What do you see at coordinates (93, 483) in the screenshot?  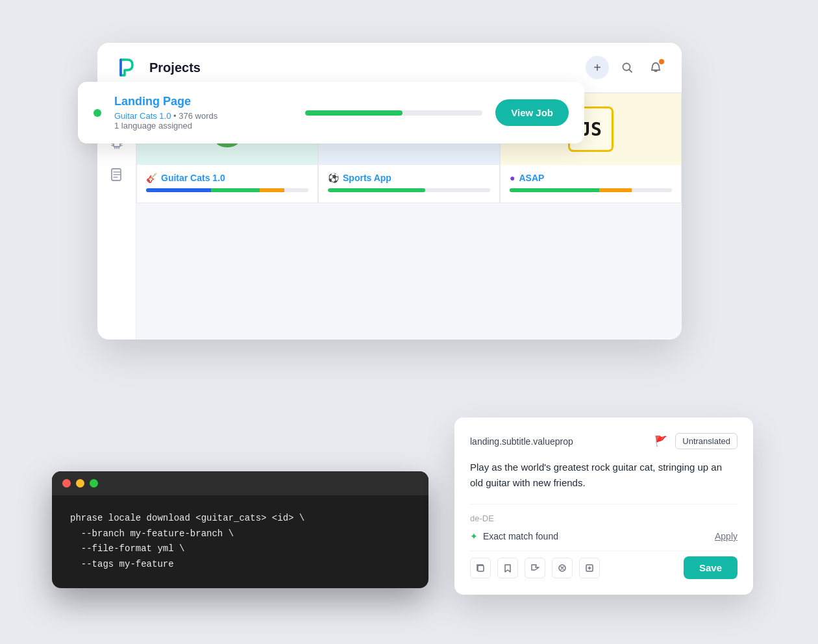 I see `terminal-maximize-button` at bounding box center [93, 483].